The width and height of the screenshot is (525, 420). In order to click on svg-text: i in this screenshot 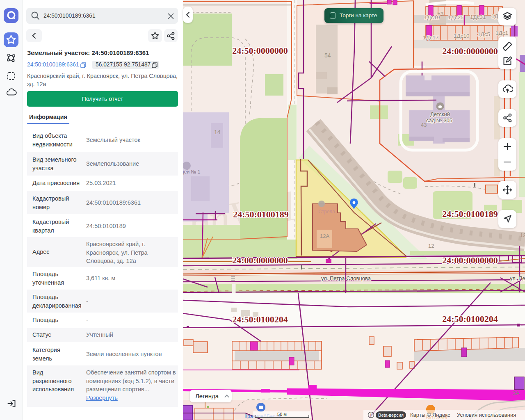, I will do `click(371, 415)`.